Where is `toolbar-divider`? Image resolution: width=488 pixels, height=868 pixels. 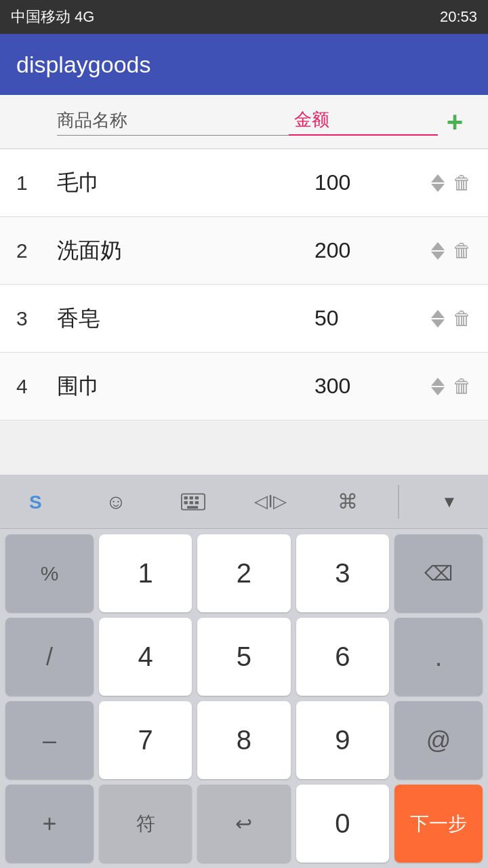
toolbar-divider is located at coordinates (399, 502).